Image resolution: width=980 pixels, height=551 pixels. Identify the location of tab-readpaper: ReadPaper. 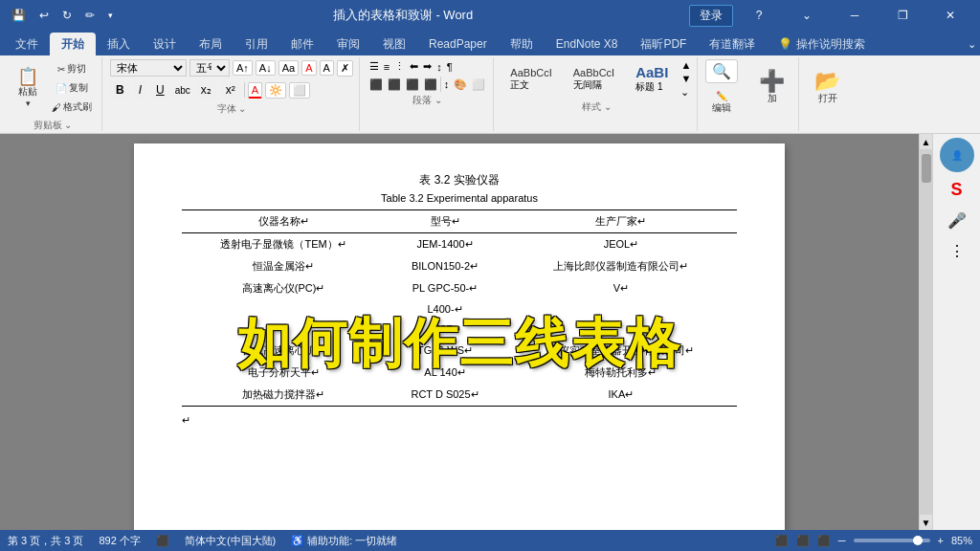
(457, 44).